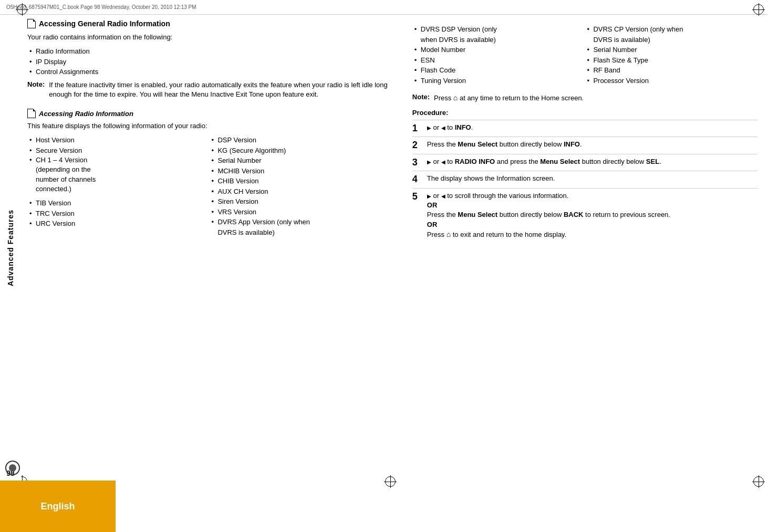 The image size is (768, 532). What do you see at coordinates (499, 81) in the screenshot?
I see `list-item: Tuning Version` at bounding box center [499, 81].